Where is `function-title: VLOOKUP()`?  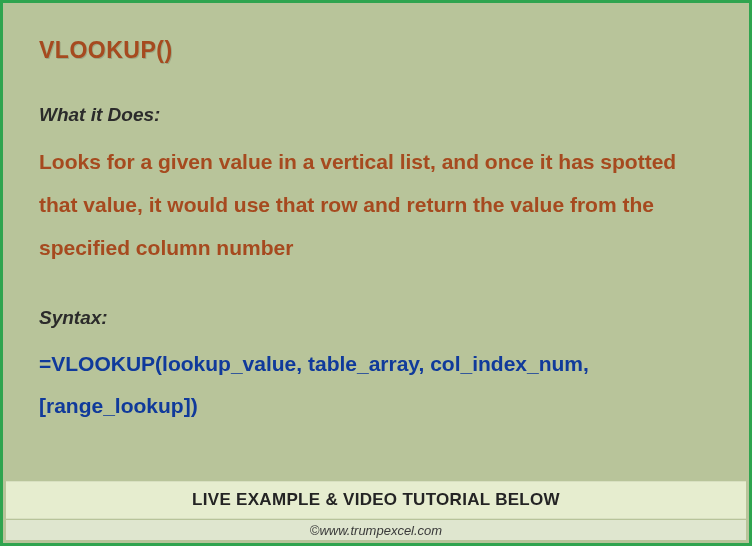
function-title: VLOOKUP() is located at coordinates (376, 50).